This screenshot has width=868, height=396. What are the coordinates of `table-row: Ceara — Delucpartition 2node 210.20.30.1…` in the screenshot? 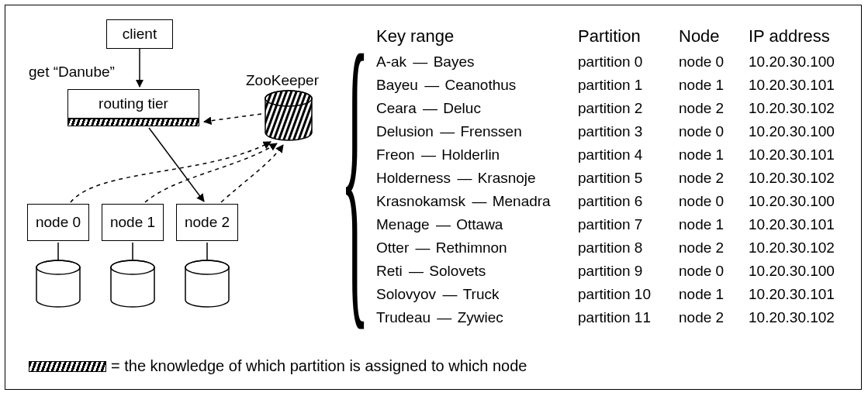 It's located at (613, 108).